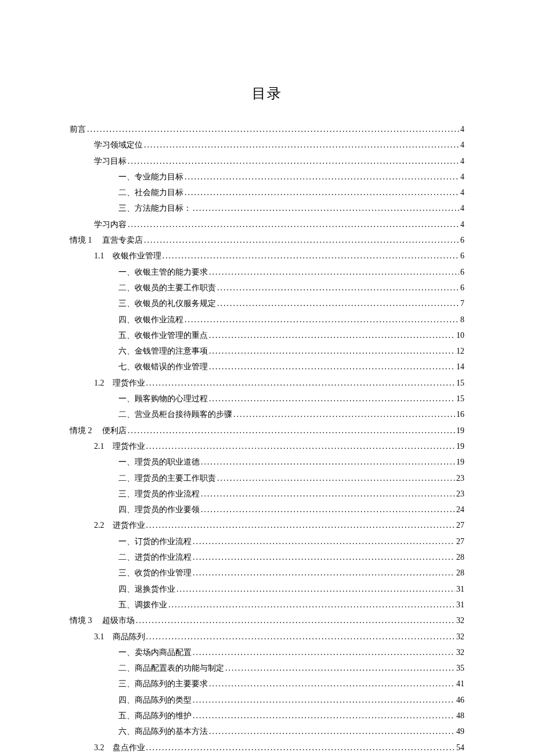  What do you see at coordinates (460, 748) in the screenshot?
I see `toc-entry-page: 54` at bounding box center [460, 748].